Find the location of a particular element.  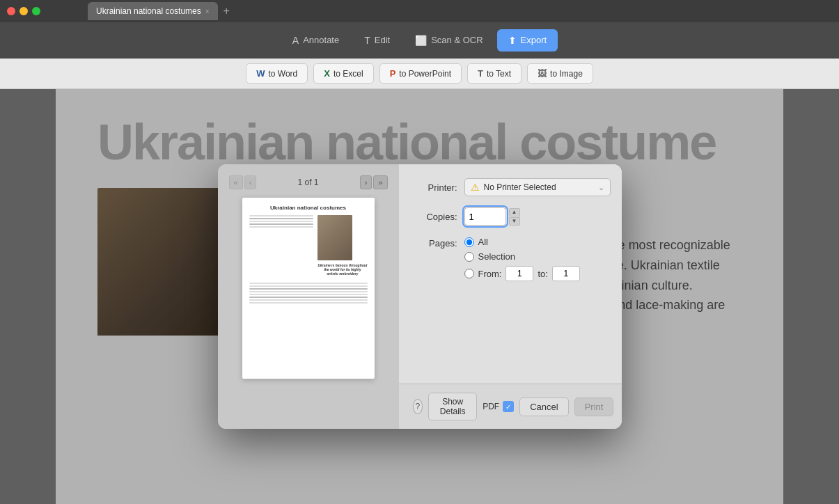

preview-doc-body: Ukraine is famous throughoutthe world fo… is located at coordinates (308, 246).